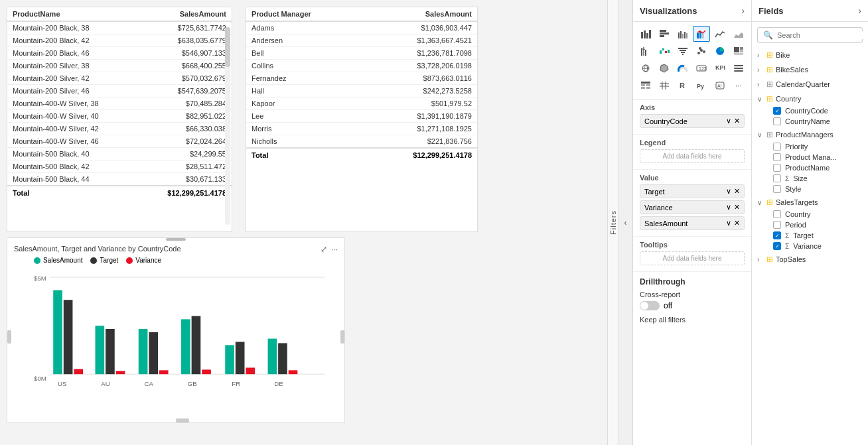  I want to click on viz-icon-clustered, so click(683, 34).